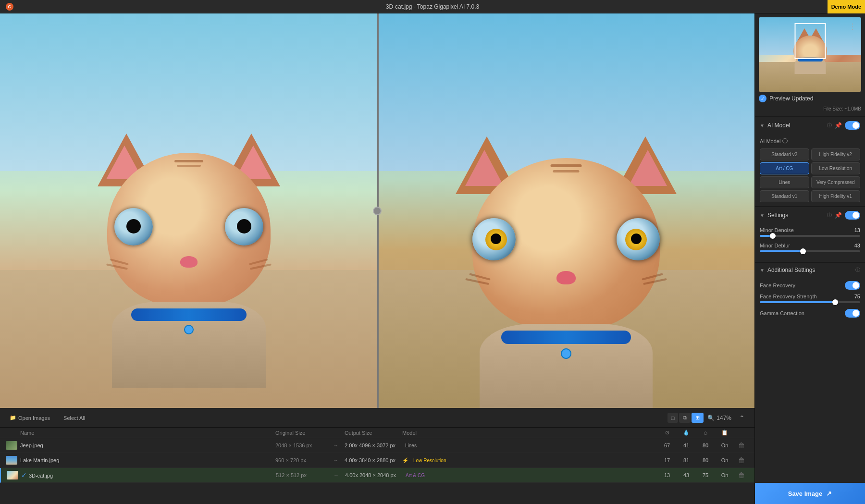  Describe the element at coordinates (810, 285) in the screenshot. I see `face-recovery-row: Face Recovery` at that location.